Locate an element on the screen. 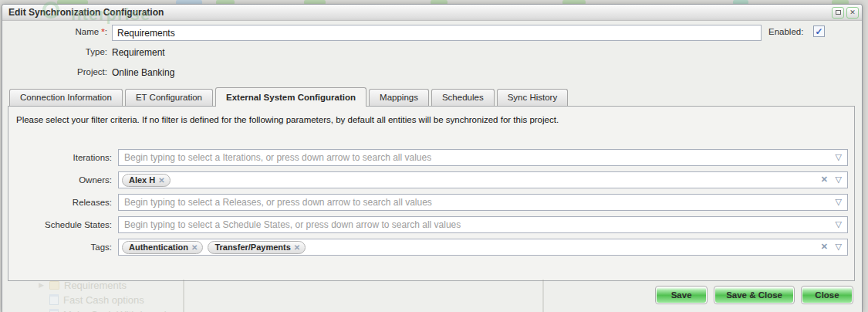  owners-dropdown-arrow-icon: ▽ is located at coordinates (839, 179).